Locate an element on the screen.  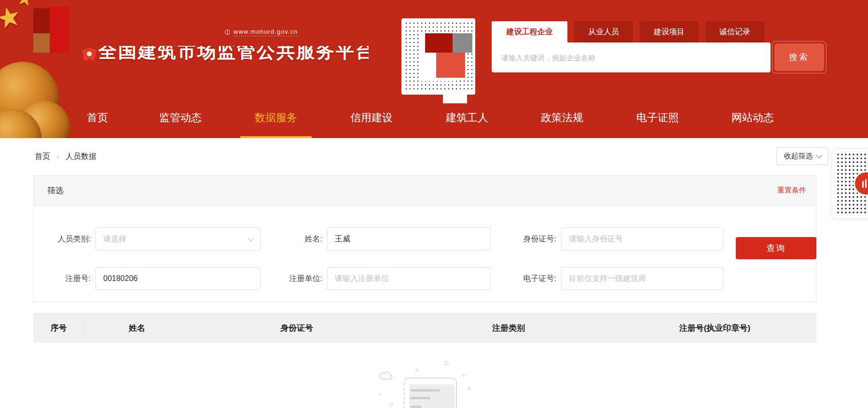
nav-item-home: 首页 is located at coordinates (97, 119).